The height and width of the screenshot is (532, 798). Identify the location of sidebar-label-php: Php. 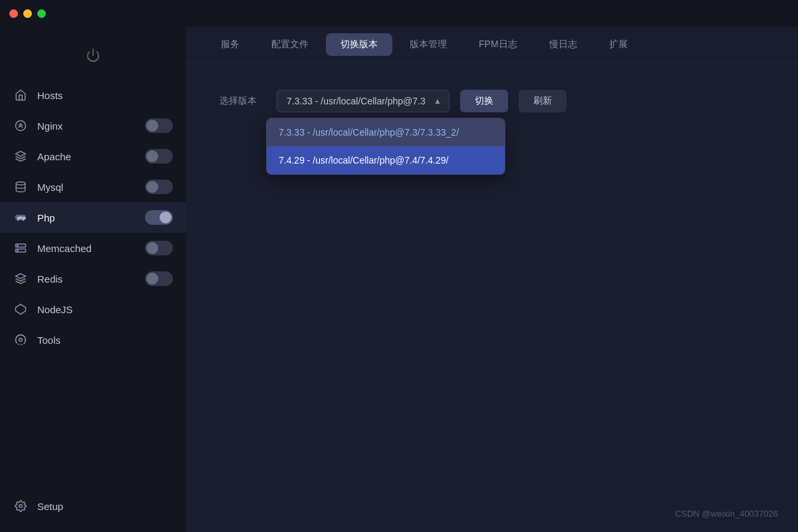
(86, 218).